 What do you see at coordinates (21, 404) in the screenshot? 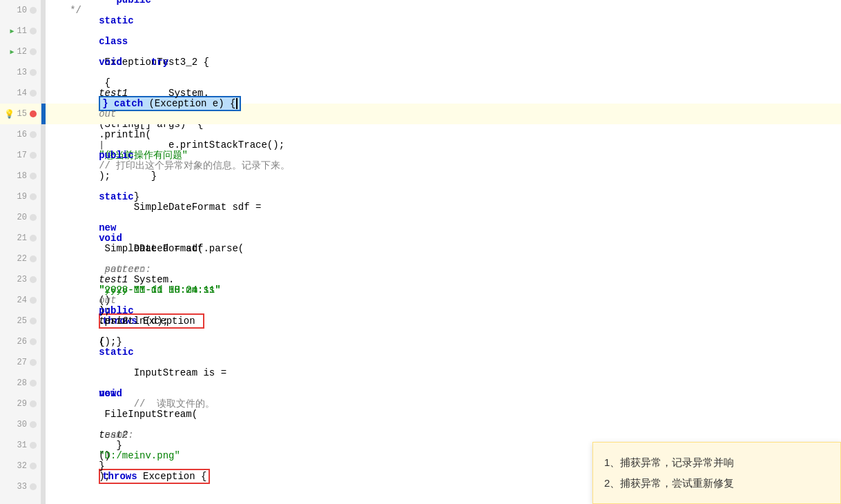
I see `gutter-row-29: 29` at bounding box center [21, 404].